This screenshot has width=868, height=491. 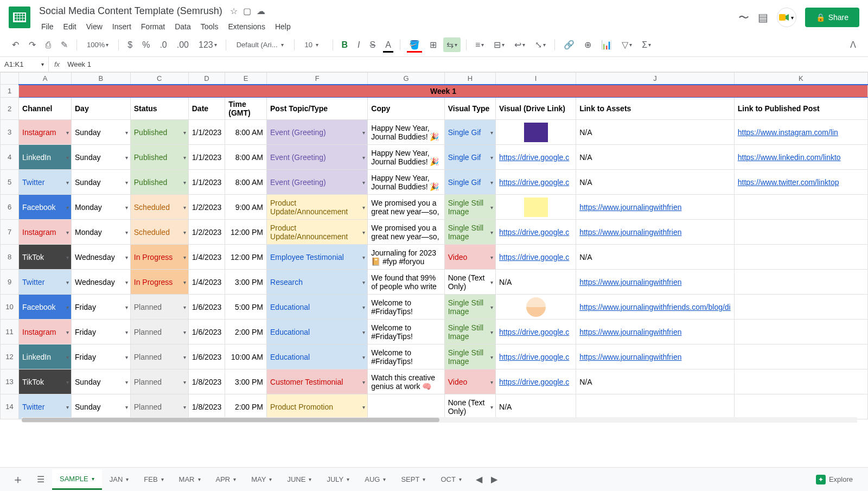 What do you see at coordinates (46, 207) in the screenshot?
I see `cell-channel: Facebook` at bounding box center [46, 207].